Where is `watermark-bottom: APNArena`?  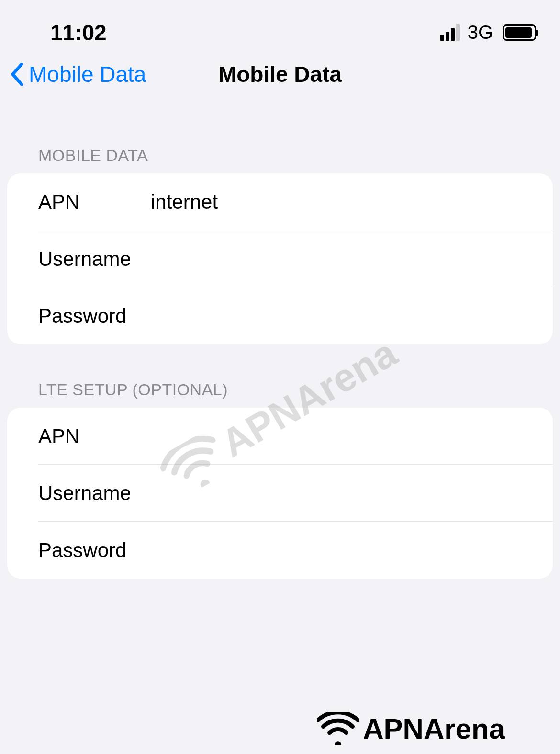
watermark-bottom: APNArena is located at coordinates (411, 729).